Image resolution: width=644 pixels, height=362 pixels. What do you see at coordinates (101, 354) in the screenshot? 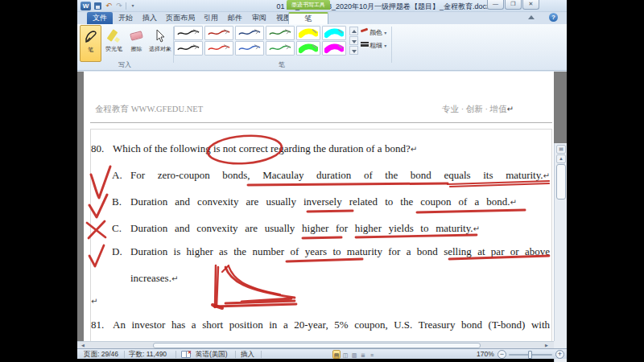
I see `page-indicator: 页面: 29/46` at bounding box center [101, 354].